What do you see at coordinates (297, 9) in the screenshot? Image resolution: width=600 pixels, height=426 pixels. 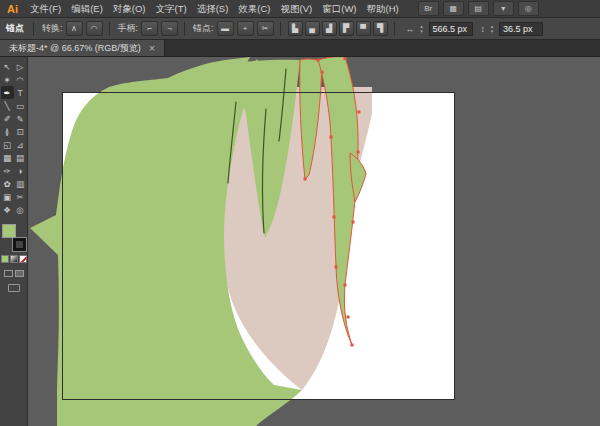 I see `menu-item-视图(V): 视图(V)` at bounding box center [297, 9].